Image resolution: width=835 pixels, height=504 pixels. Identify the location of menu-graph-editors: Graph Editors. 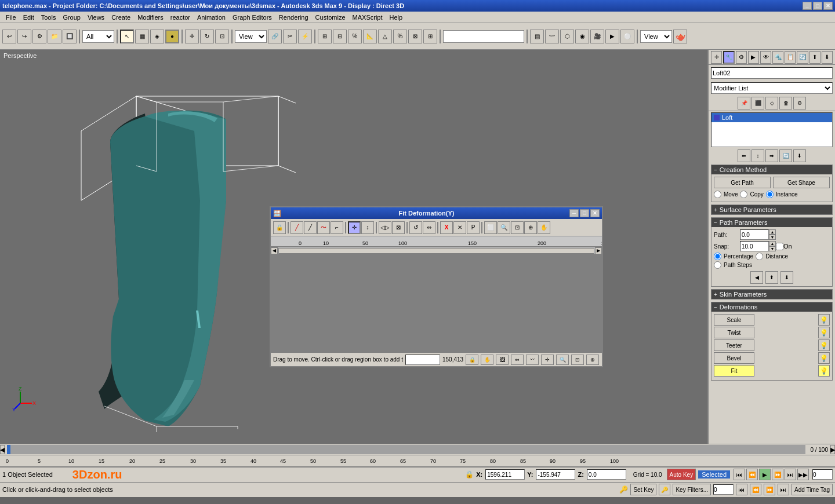
(252, 17).